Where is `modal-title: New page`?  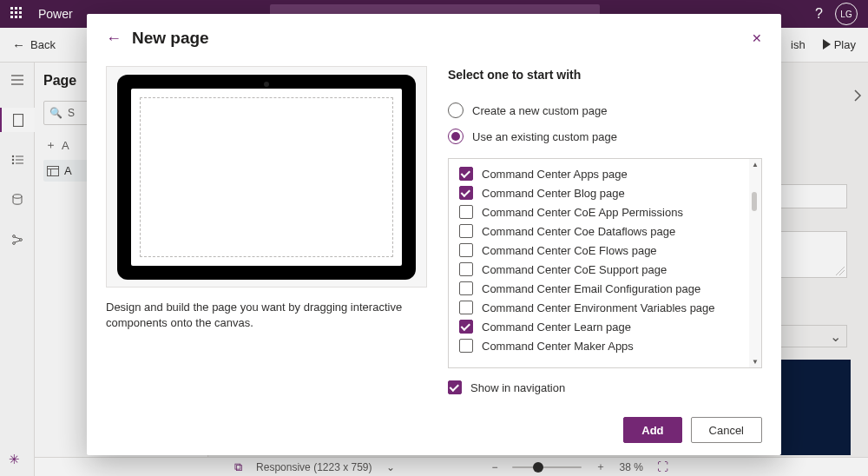
modal-title: New page is located at coordinates (170, 38).